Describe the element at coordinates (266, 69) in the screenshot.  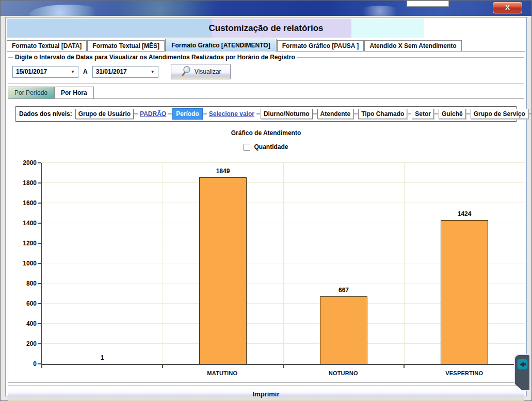
I see `date-range-groupbox: Digite o Intervalo de Datas para Visuali…` at that location.